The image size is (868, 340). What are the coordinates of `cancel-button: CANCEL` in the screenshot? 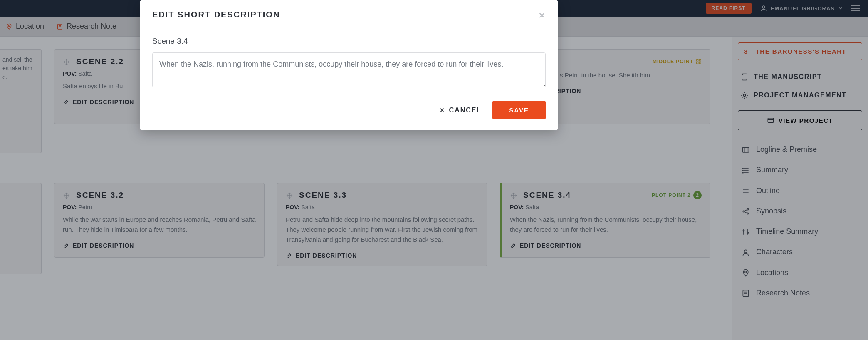 It's located at (461, 110).